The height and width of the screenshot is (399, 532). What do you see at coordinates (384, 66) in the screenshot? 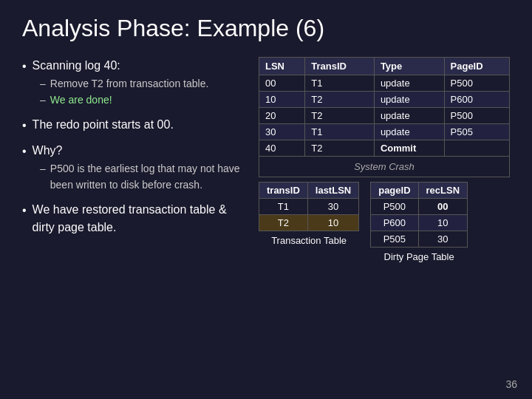
I see `log-table-header-row: LSN TransID Type PageID` at bounding box center [384, 66].